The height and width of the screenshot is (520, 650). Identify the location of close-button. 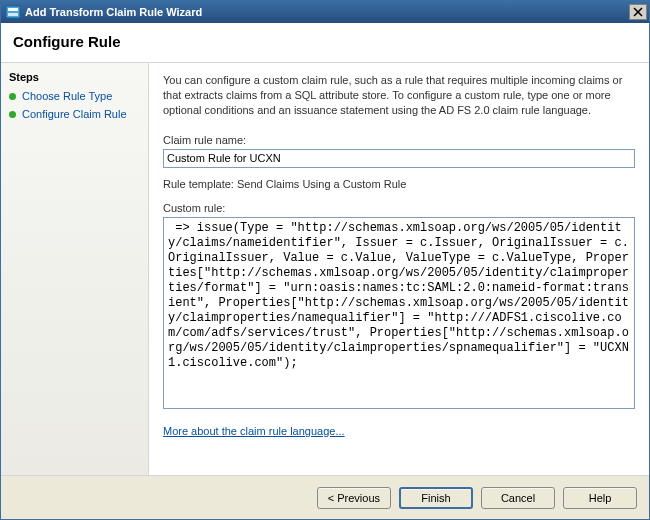
(638, 12).